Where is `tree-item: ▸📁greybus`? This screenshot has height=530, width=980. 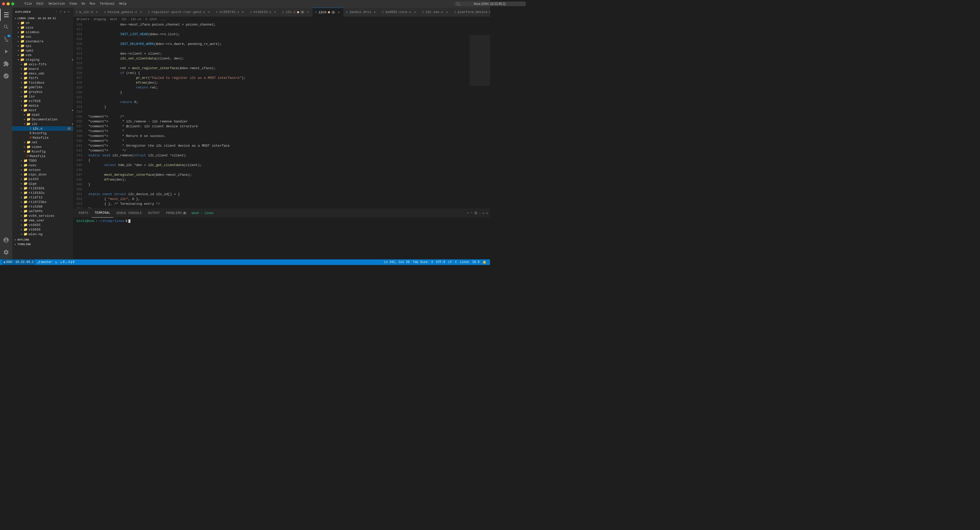
tree-item: ▸📁greybus is located at coordinates (43, 92).